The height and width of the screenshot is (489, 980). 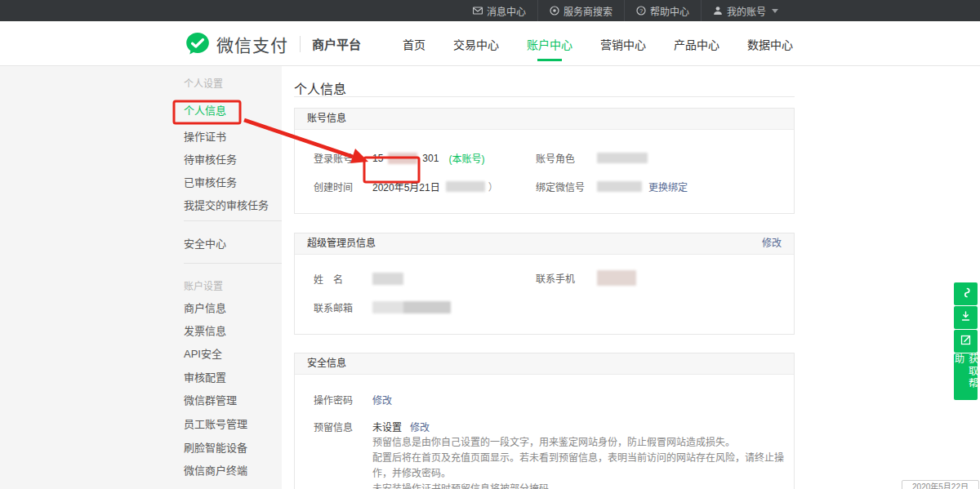 I want to click on download-icon, so click(x=965, y=318).